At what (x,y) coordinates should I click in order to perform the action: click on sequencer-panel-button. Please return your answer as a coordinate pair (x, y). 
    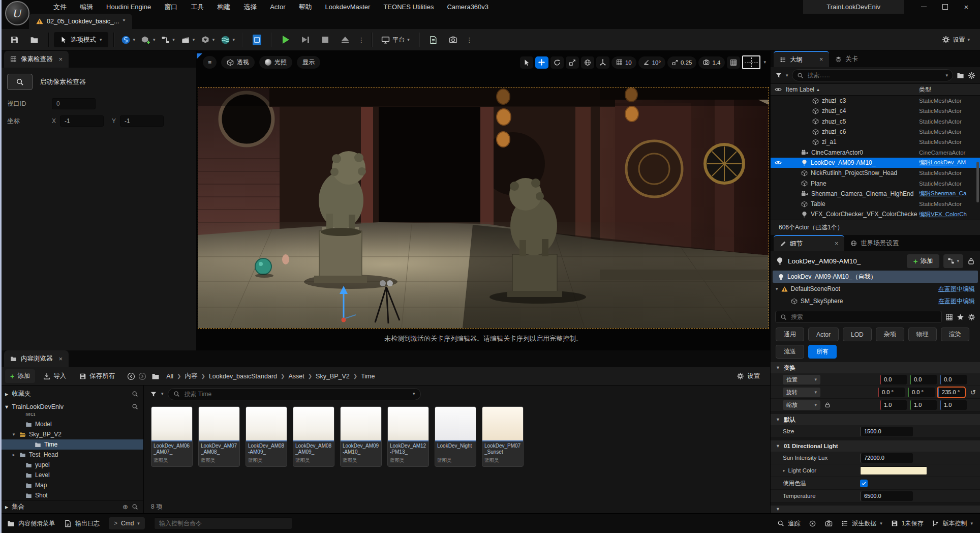
    Looking at the image, I should click on (434, 40).